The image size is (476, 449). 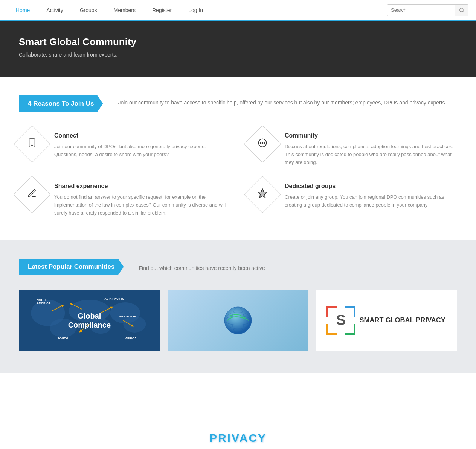 What do you see at coordinates (32, 195) in the screenshot?
I see `shared-icon-diamond` at bounding box center [32, 195].